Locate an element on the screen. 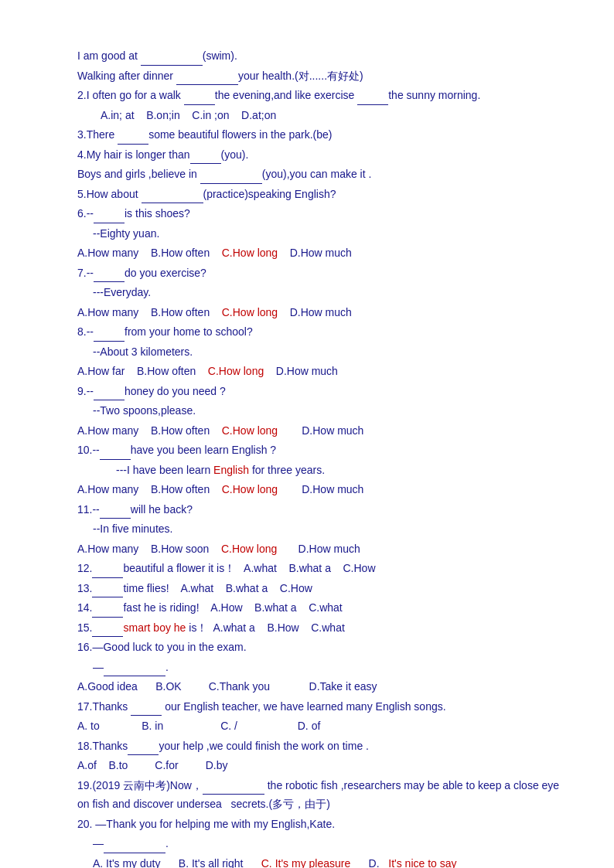  line-20: 20. —Thank you for helping me with my En… is located at coordinates (322, 824).